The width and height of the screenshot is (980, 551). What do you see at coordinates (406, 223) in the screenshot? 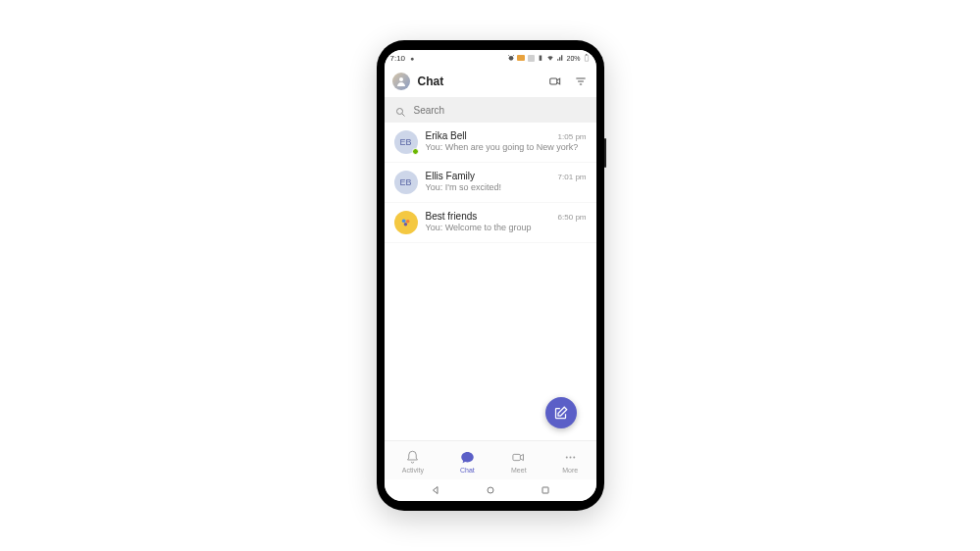
I see `chat-avatar-group` at bounding box center [406, 223].